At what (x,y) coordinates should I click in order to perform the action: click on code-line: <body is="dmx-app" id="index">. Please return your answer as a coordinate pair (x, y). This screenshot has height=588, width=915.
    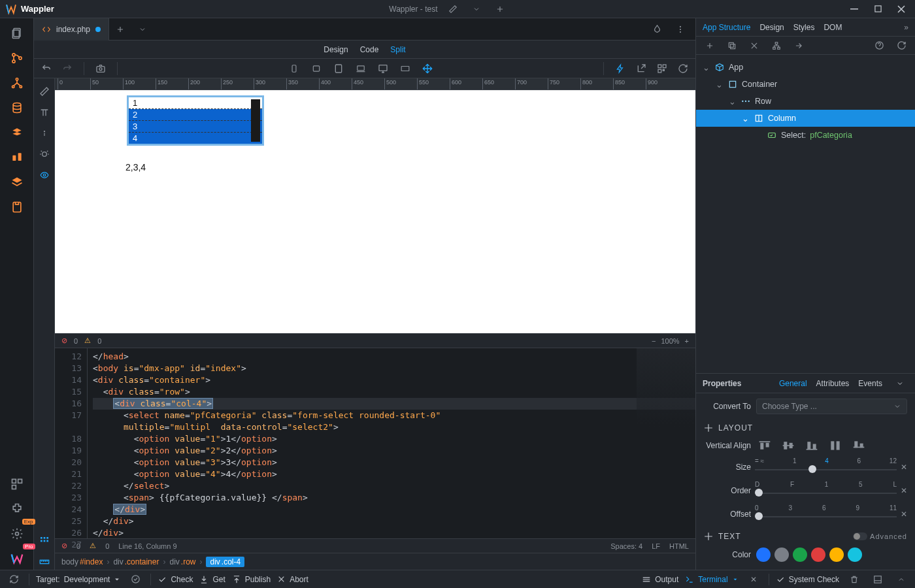
    Looking at the image, I should click on (394, 368).